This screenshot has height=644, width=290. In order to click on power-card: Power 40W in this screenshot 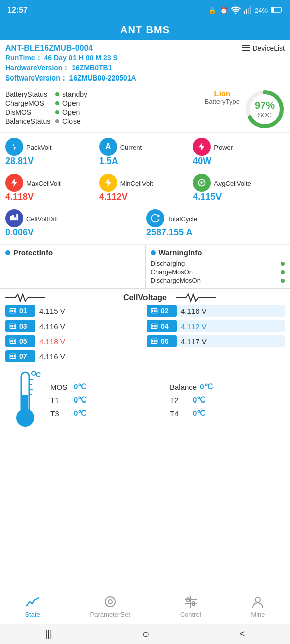, I will do `click(239, 152)`.